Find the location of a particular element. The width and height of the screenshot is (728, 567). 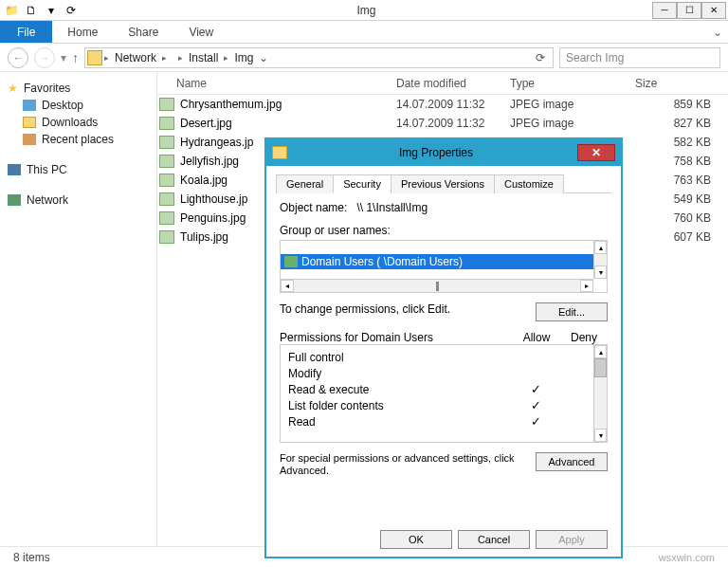

selected-group-row: Domain Users ( \Domain Users) is located at coordinates (437, 262).